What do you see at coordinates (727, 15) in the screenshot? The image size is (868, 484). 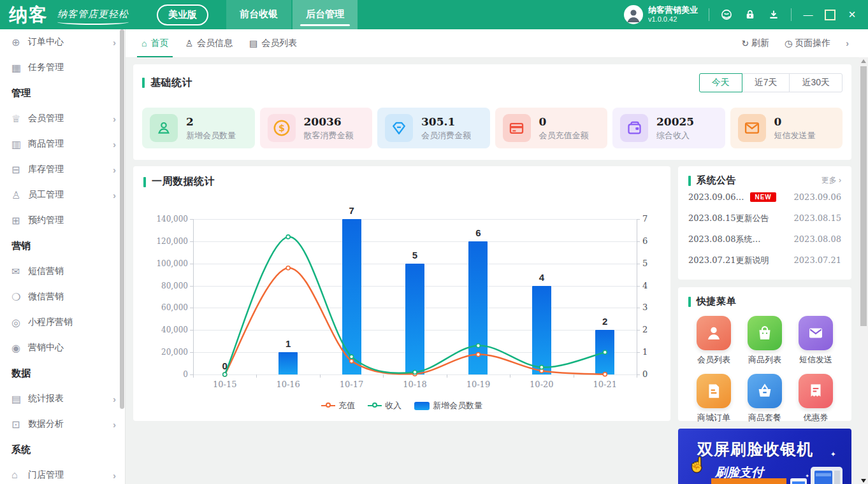 I see `support-icon` at bounding box center [727, 15].